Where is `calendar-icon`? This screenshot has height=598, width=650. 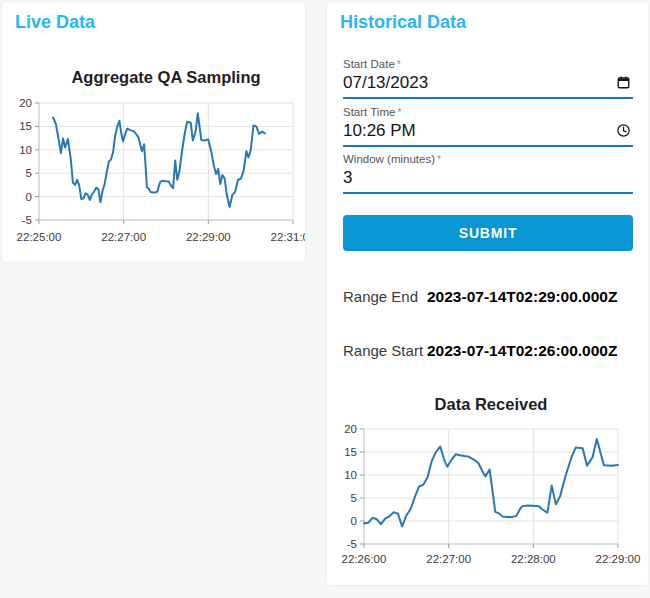 calendar-icon is located at coordinates (624, 82).